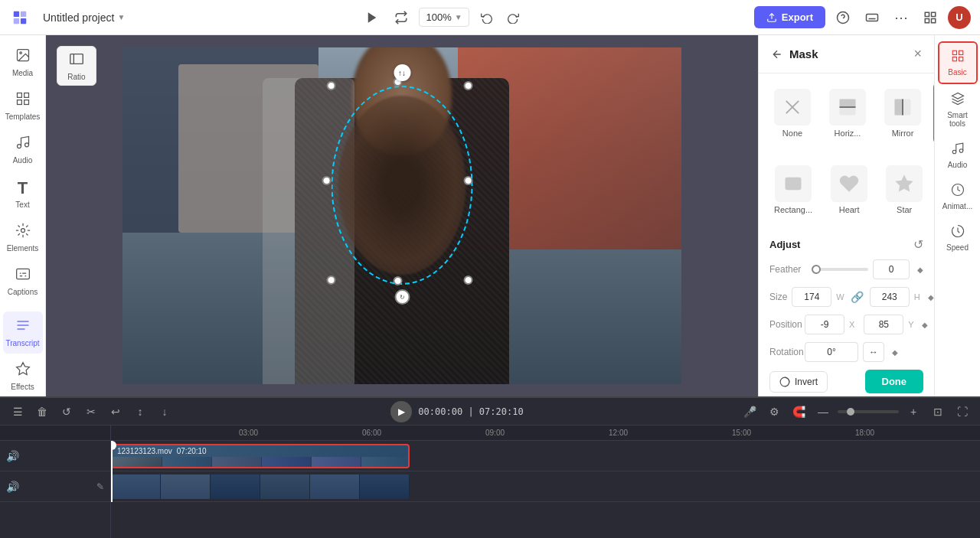  I want to click on mask-handle-container: ↑↓ ↻, so click(403, 185).